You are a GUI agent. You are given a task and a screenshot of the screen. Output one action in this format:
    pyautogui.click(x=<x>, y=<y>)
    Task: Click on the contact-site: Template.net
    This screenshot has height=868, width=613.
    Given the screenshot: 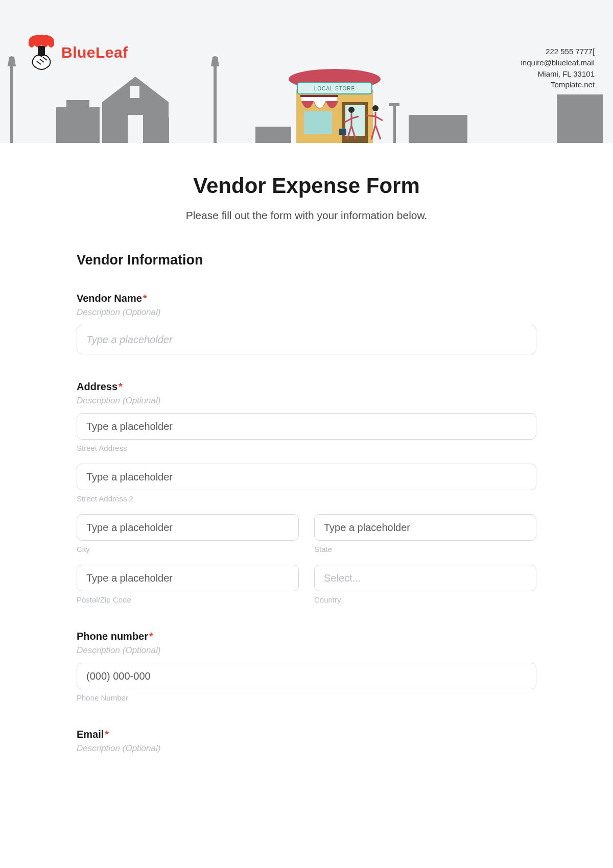 What is the action you would take?
    pyautogui.click(x=558, y=85)
    